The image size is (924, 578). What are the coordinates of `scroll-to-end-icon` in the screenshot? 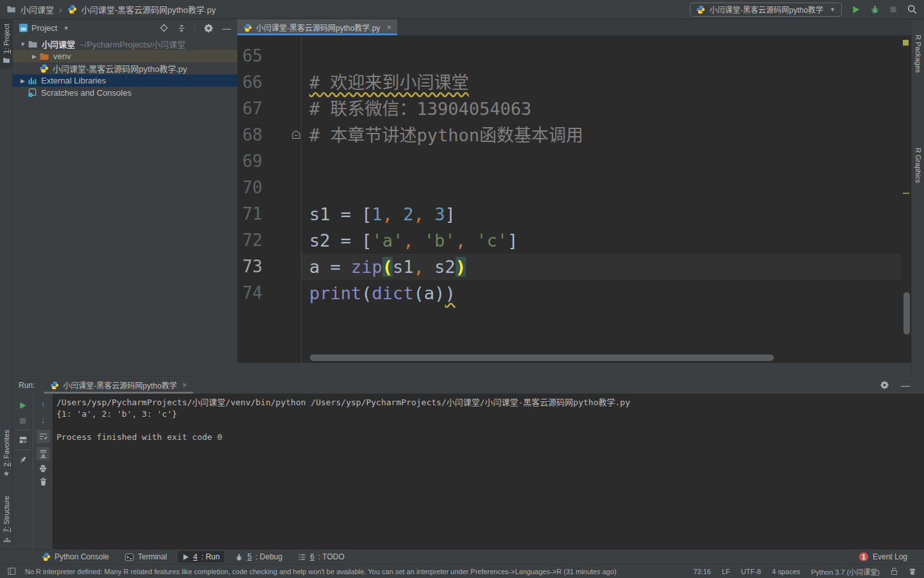 It's located at (44, 453).